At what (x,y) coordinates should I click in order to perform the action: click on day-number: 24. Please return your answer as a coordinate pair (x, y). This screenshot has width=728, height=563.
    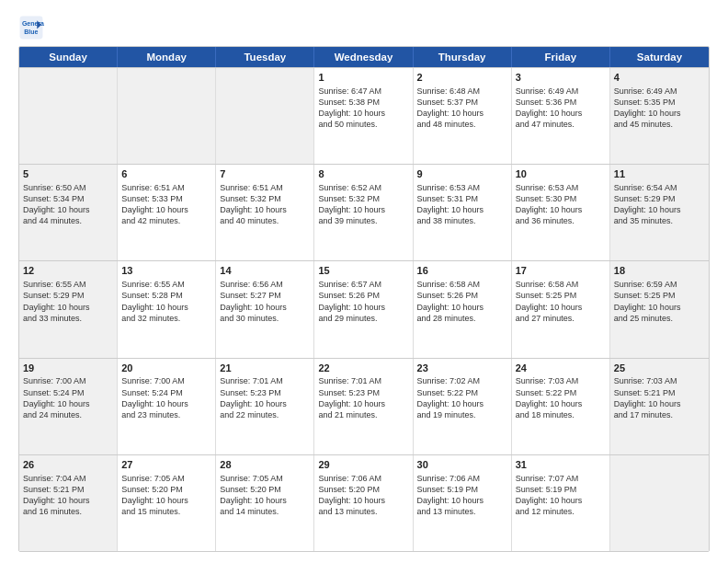
    Looking at the image, I should click on (561, 368).